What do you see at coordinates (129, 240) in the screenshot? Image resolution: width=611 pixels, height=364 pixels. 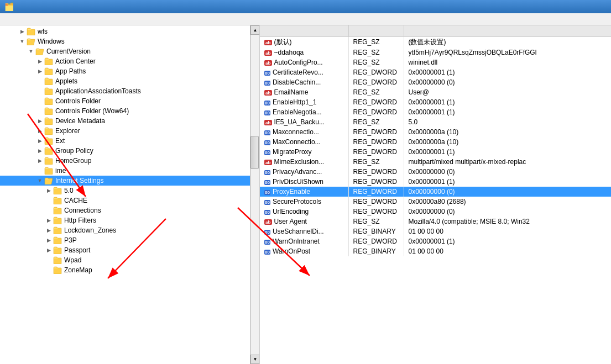 I see `tree-item-p3p: ▶P3P` at bounding box center [129, 240].